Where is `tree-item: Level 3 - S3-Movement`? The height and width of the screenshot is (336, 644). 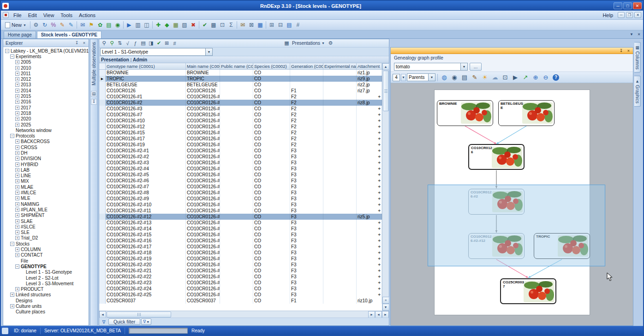 tree-item: Level 3 - S3-Movement is located at coordinates (46, 283).